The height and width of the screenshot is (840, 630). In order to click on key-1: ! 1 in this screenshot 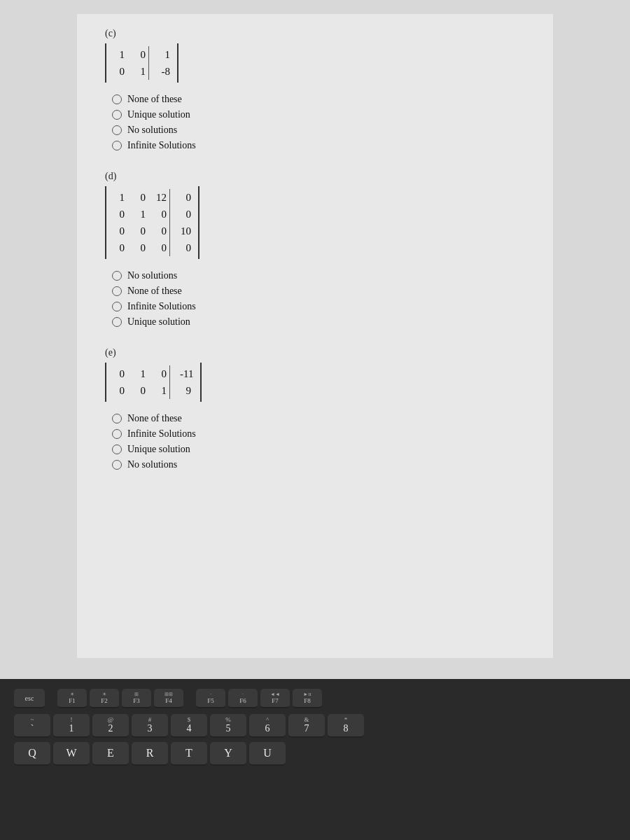, I will do `click(71, 726)`.